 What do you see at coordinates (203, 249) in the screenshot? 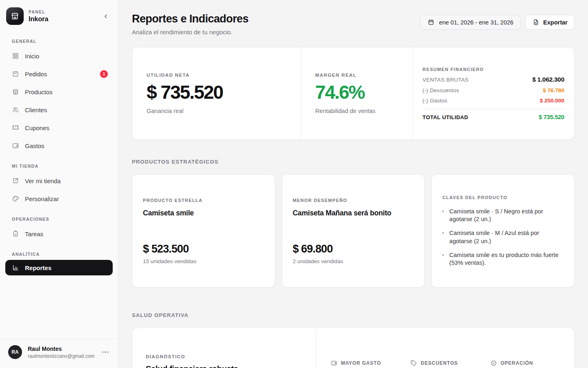
I see `star-product-price: $ 523.500` at bounding box center [203, 249].